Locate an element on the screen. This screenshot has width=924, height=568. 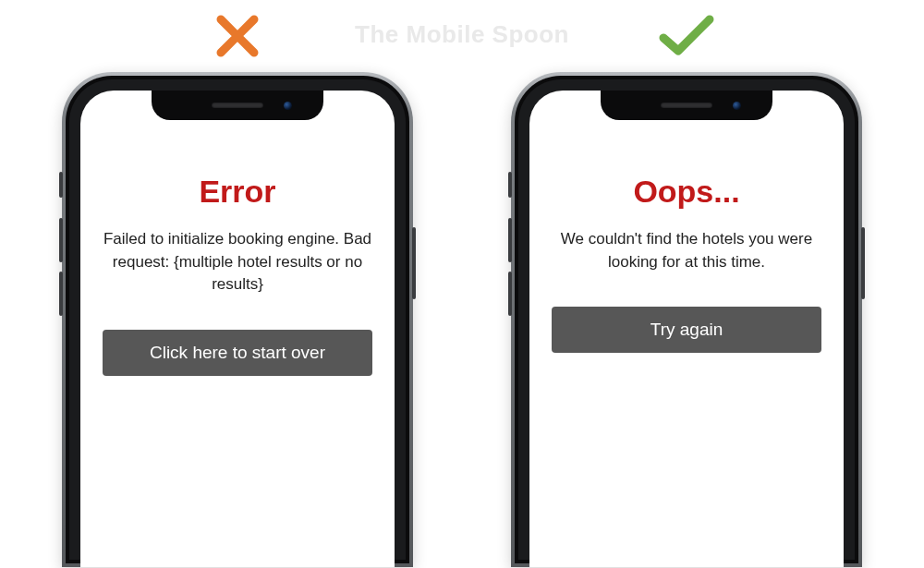
error-screen-content: Error Failed to initialize booking engin… is located at coordinates (237, 275).